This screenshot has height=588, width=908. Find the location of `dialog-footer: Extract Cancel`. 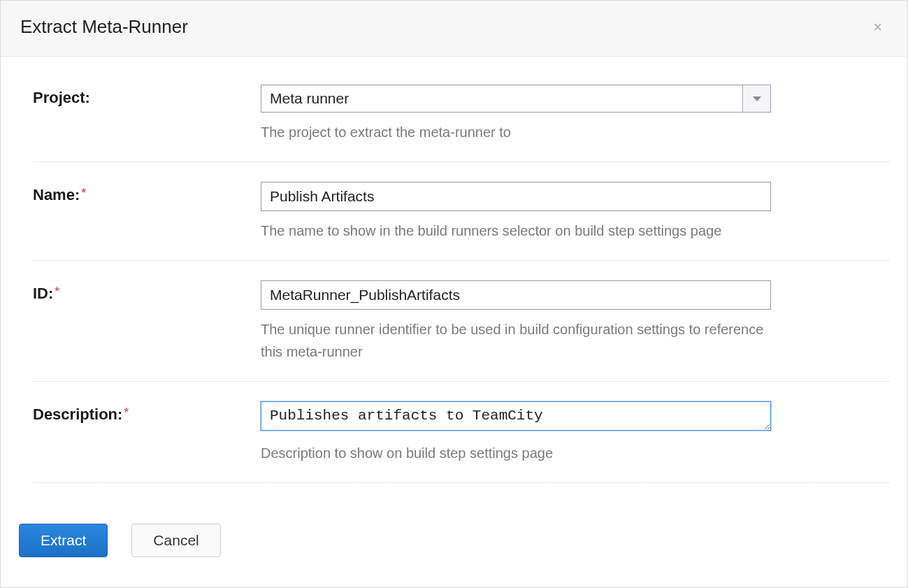

dialog-footer: Extract Cancel is located at coordinates (454, 539).